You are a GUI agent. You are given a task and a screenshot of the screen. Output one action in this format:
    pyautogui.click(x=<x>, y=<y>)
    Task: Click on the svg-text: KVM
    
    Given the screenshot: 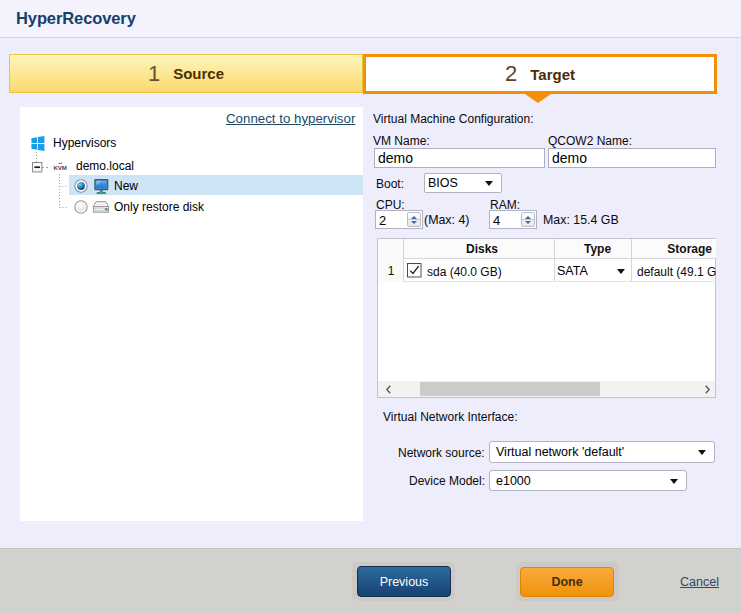 What is the action you would take?
    pyautogui.click(x=60, y=168)
    